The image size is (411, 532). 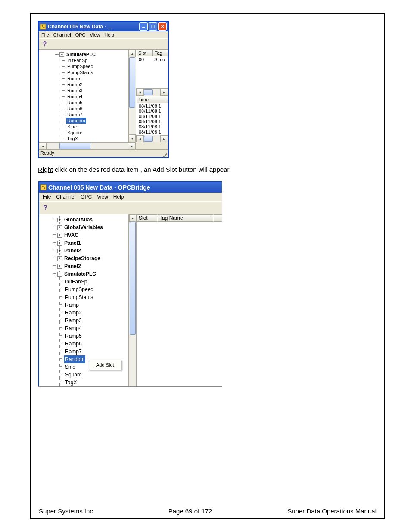 What do you see at coordinates (80, 274) in the screenshot?
I see `tree-node: SimulatePLC` at bounding box center [80, 274].